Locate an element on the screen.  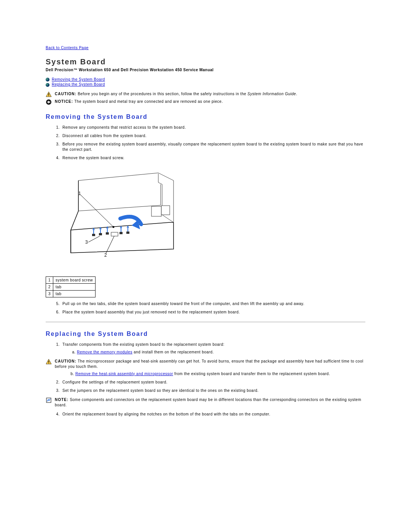
removing-steps: Remove any components that restrict acce… is located at coordinates (206, 143).